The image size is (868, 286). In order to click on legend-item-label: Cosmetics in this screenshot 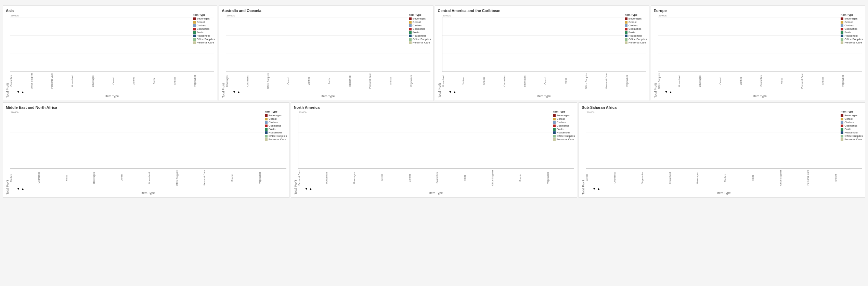, I will do `click(275, 126)`.